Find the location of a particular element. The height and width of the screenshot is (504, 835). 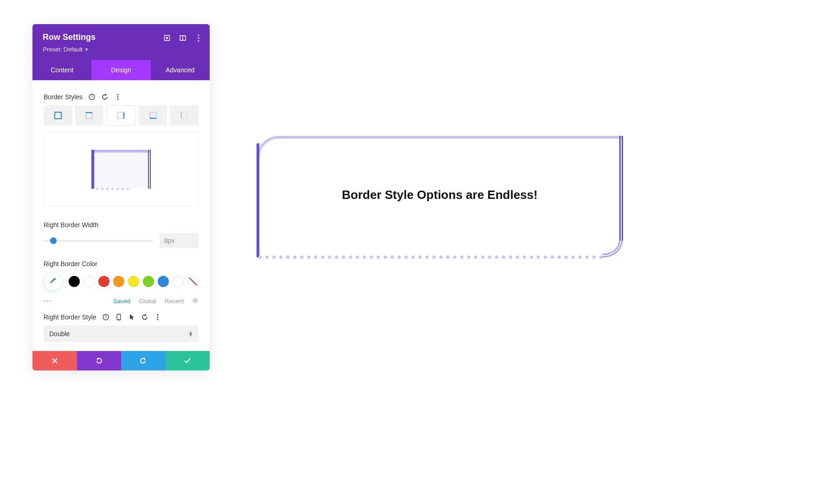

border-preview is located at coordinates (121, 169).